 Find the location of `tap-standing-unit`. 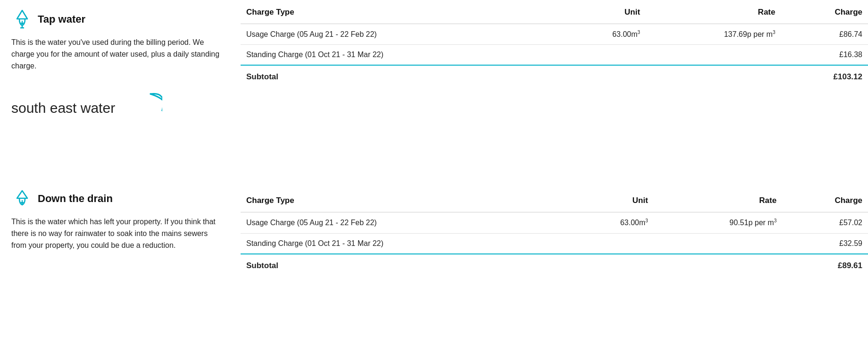

tap-standing-unit is located at coordinates (604, 55).